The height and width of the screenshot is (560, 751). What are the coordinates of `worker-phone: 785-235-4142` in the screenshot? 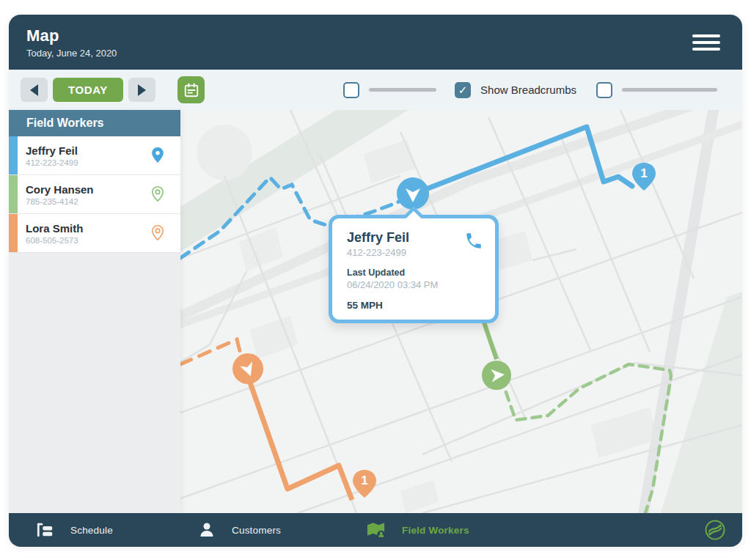 It's located at (60, 202).